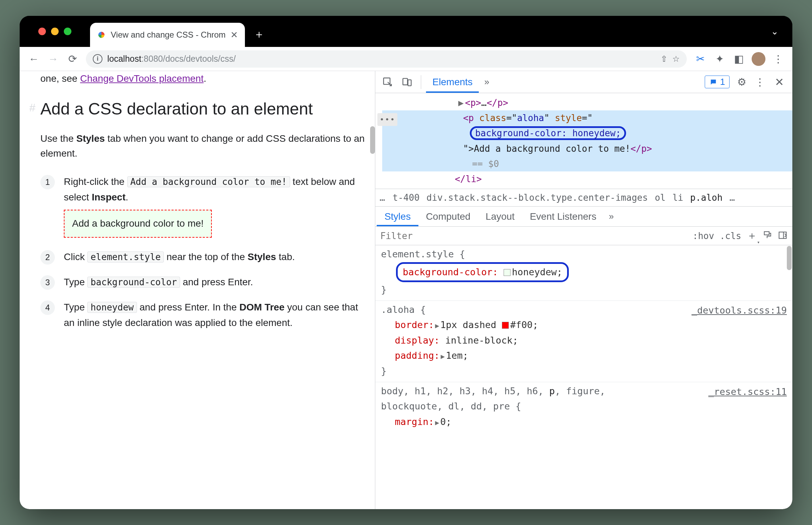 This screenshot has width=812, height=525. Describe the element at coordinates (533, 236) in the screenshot. I see `styles-filter-input` at that location.